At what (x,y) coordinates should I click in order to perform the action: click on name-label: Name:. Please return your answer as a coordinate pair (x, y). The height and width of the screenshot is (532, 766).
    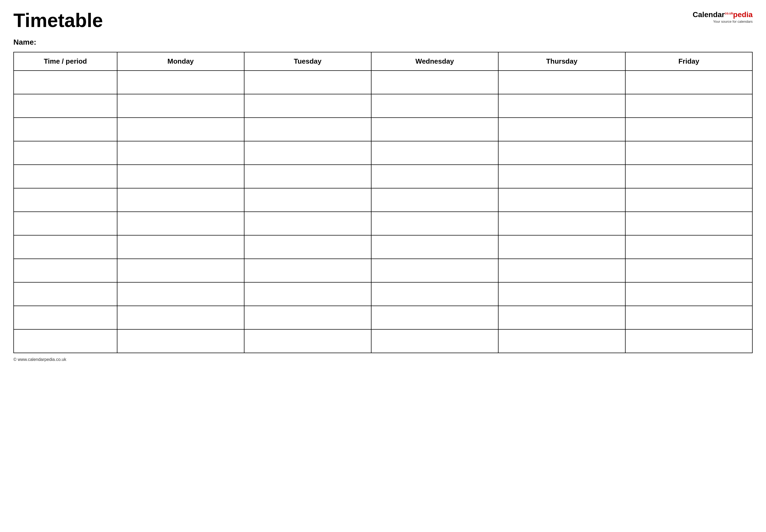
    Looking at the image, I should click on (383, 42).